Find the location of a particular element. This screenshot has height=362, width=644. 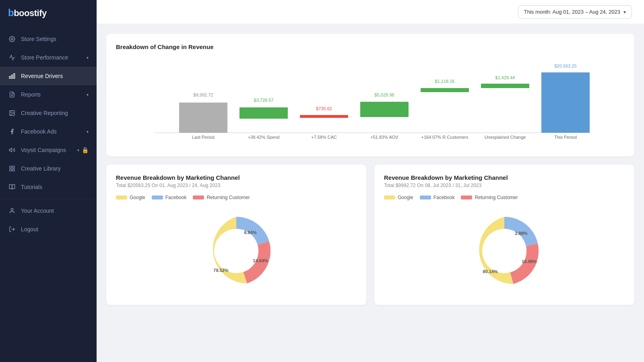

returning-color-dot is located at coordinates (198, 197).